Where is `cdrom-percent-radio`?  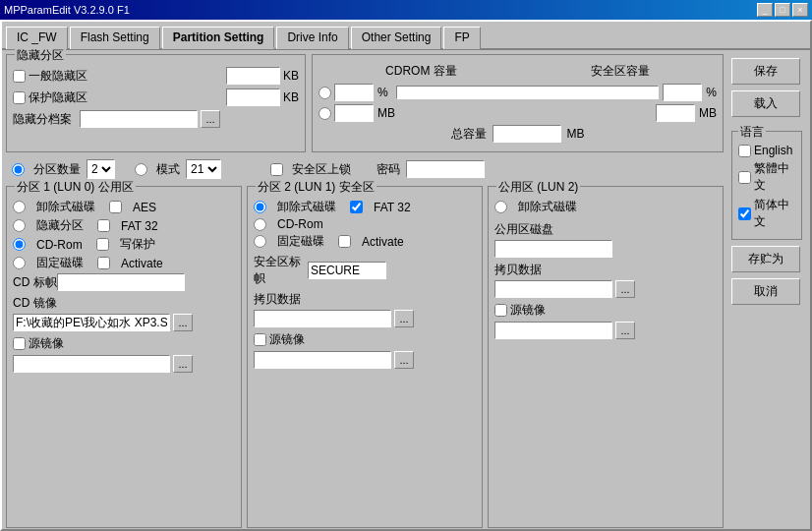
cdrom-percent-radio is located at coordinates (324, 92).